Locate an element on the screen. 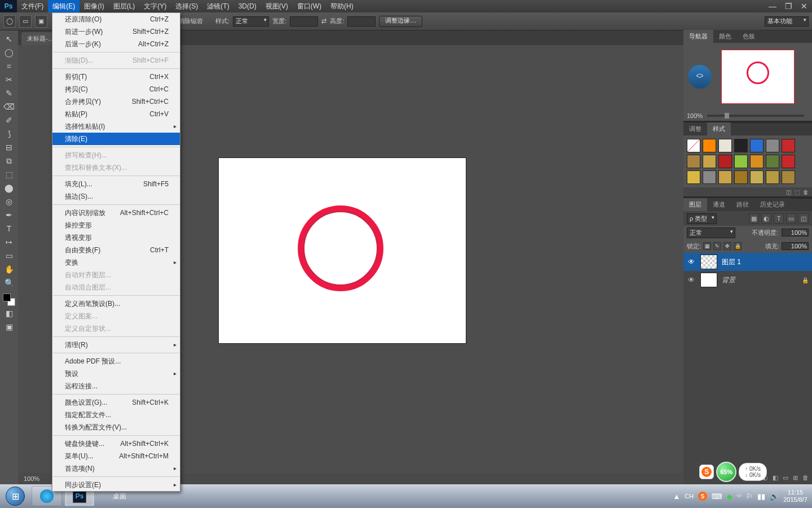 Image resolution: width=812 pixels, height=508 pixels. tab-channels: 通道 is located at coordinates (719, 204).